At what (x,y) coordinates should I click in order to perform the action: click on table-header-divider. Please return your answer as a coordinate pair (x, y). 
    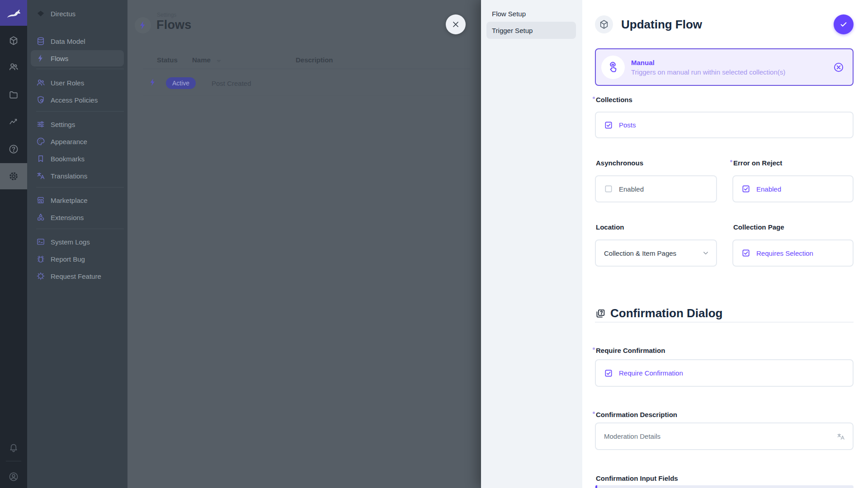
    Looking at the image, I should click on (307, 69).